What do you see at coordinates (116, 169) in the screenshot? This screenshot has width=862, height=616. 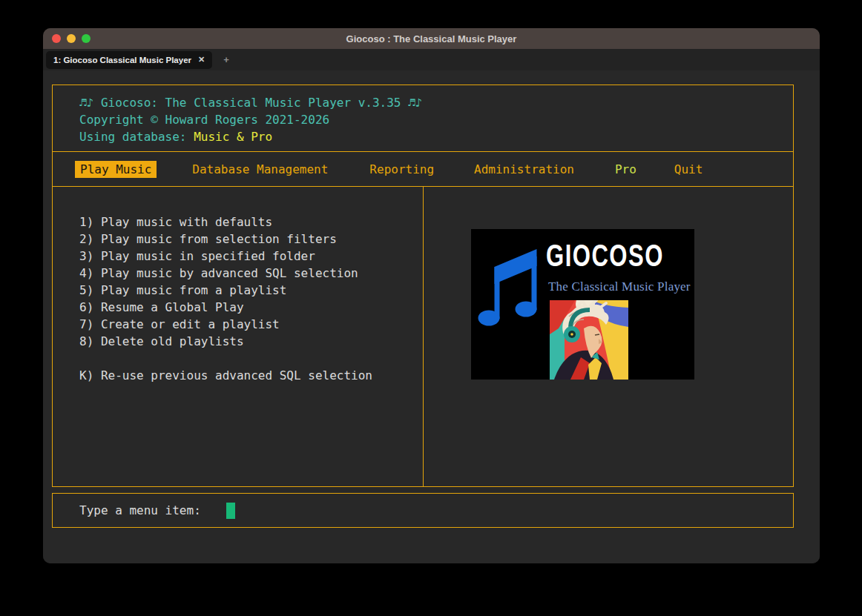 I see `menu-play-music: Play Music` at bounding box center [116, 169].